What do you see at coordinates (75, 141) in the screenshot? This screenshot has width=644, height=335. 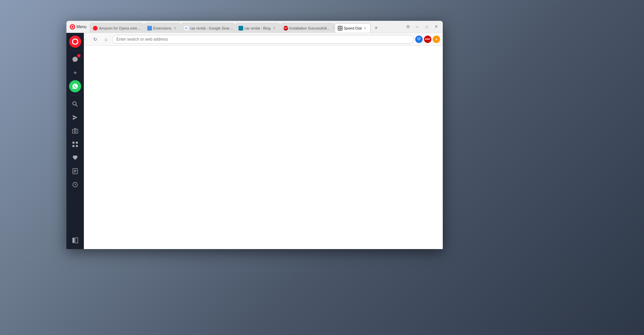 I see `sidebar: +` at bounding box center [75, 141].